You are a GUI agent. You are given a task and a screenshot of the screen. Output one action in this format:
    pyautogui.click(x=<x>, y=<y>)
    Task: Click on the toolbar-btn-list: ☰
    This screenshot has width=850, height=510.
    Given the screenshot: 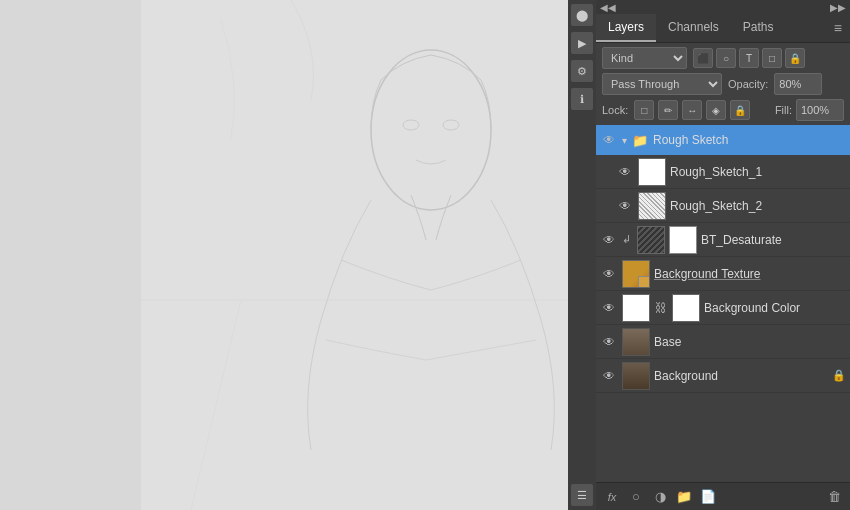 What is the action you would take?
    pyautogui.click(x=582, y=495)
    